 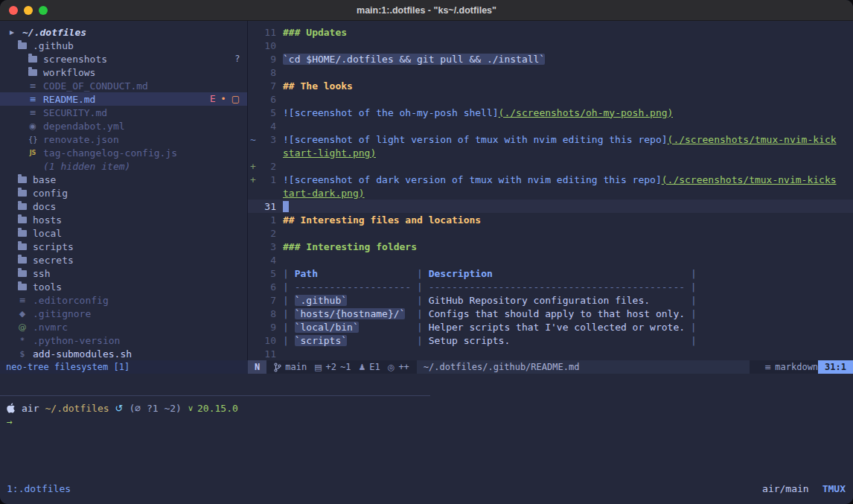 What do you see at coordinates (33, 153) in the screenshot?
I see `js-icon: JS` at bounding box center [33, 153].